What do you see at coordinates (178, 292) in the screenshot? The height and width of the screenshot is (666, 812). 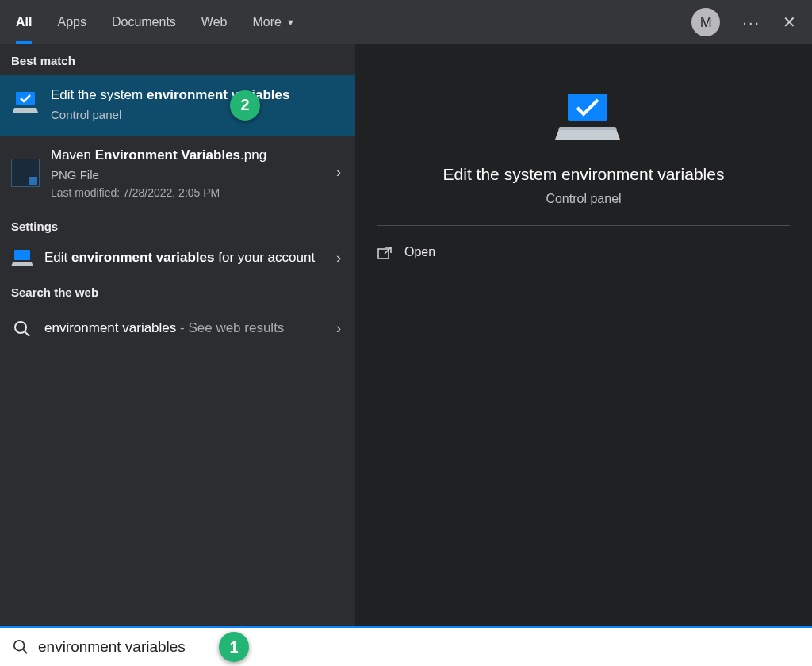 I see `section-header-web: Search the web` at bounding box center [178, 292].